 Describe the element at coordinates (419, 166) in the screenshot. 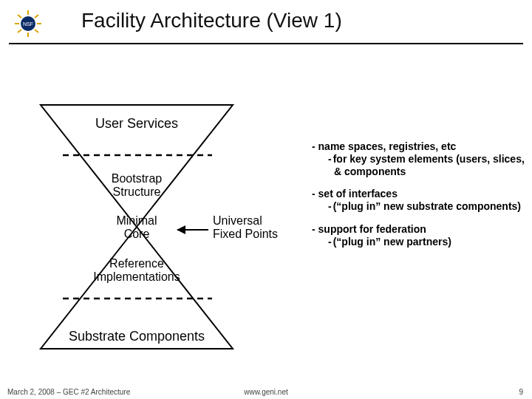

I see `bullet-sub: for key system elements (users, slices, …` at that location.